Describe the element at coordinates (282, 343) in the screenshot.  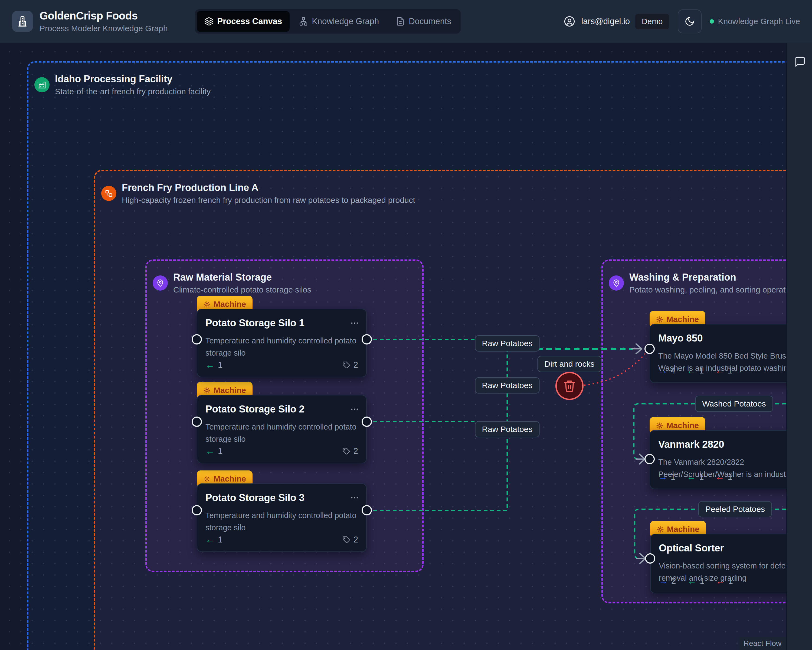
I see `node-potato-storage-silo-1: Potato Storage Silo 1 Temperature and hu…` at that location.